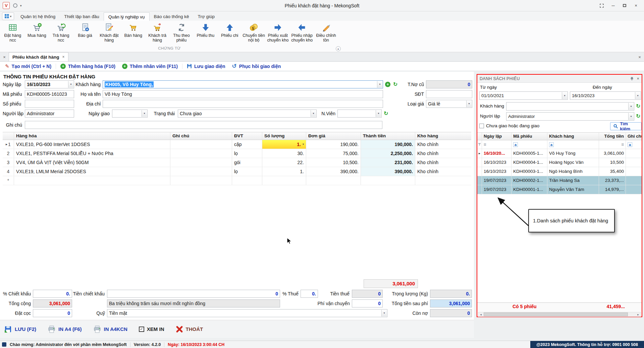 The height and width of the screenshot is (348, 644). Describe the element at coordinates (529, 136) in the screenshot. I see `col-ma-phieu: Mã phiếu` at that location.